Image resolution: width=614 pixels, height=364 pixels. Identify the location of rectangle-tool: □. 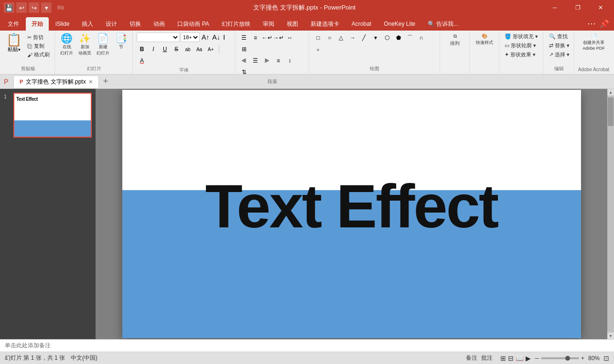
(318, 38).